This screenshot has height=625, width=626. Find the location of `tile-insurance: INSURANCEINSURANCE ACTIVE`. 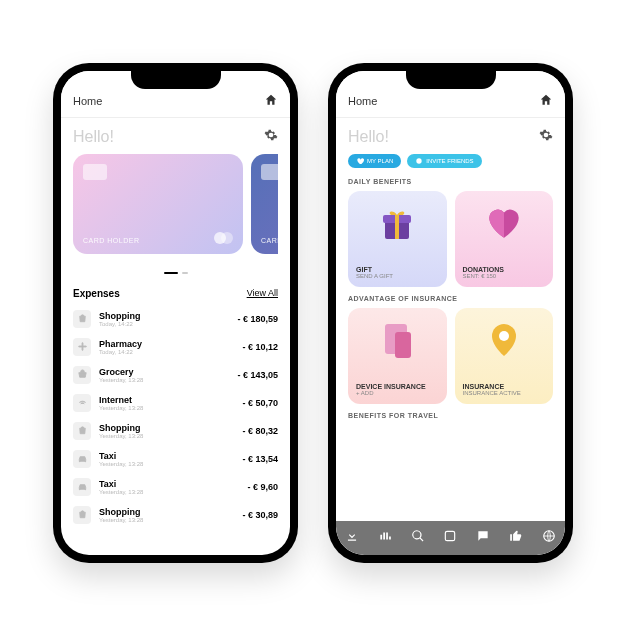

tile-insurance: INSURANCEINSURANCE ACTIVE is located at coordinates (504, 356).